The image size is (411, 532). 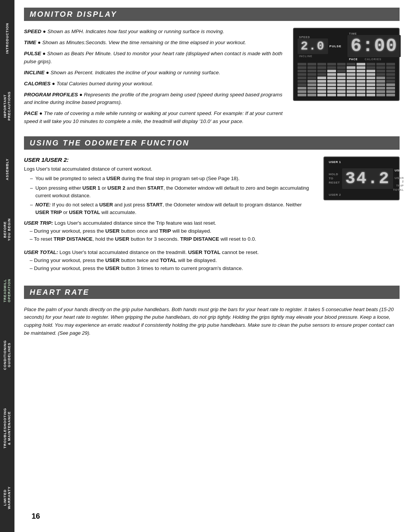 What do you see at coordinates (155, 32) in the screenshot?
I see `speed-description: SPEED ● Shown as MPH. Indicates how fast…` at bounding box center [155, 32].